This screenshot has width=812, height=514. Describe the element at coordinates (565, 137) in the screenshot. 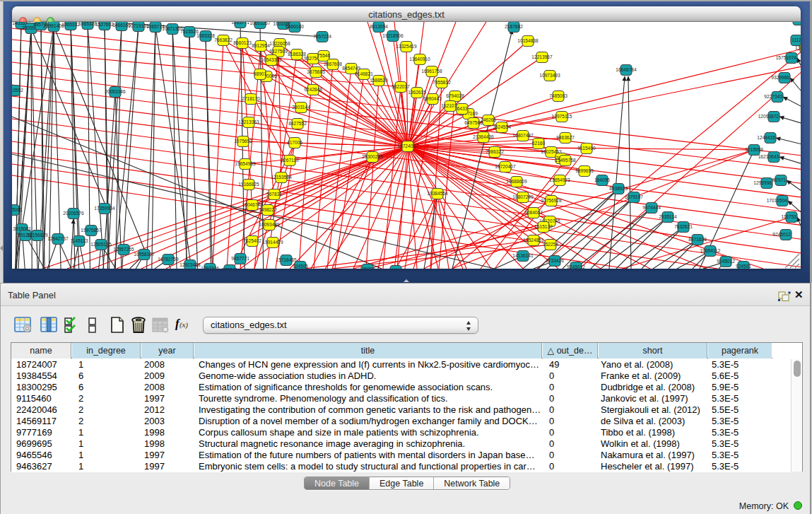

I see `svg-text: 9463627` at that location.